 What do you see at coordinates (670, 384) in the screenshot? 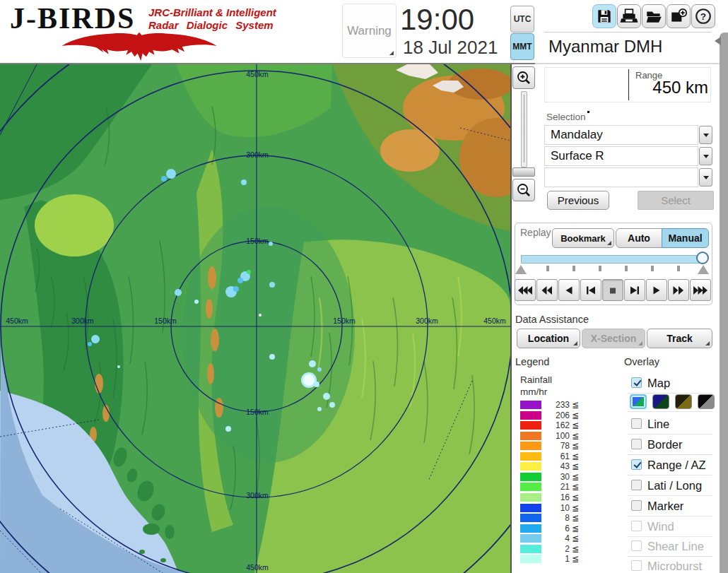
I see `overlay-item-map: Map` at bounding box center [670, 384].